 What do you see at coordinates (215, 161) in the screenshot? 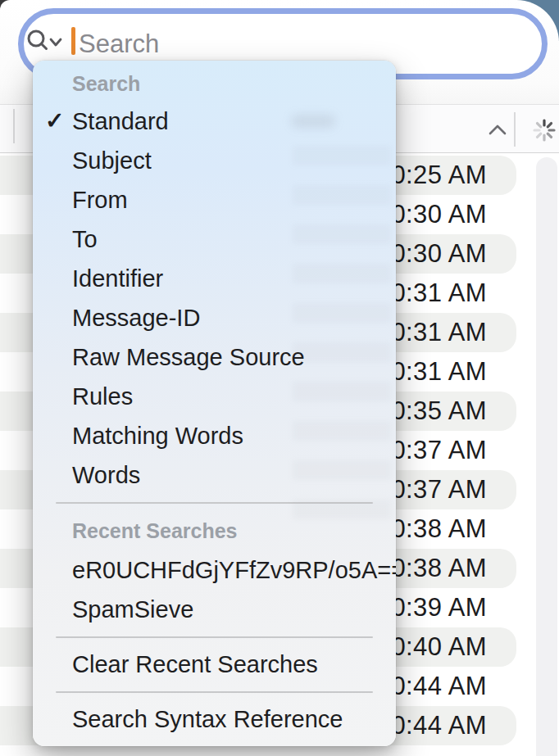
I see `menu-item-subject: Subject` at bounding box center [215, 161].